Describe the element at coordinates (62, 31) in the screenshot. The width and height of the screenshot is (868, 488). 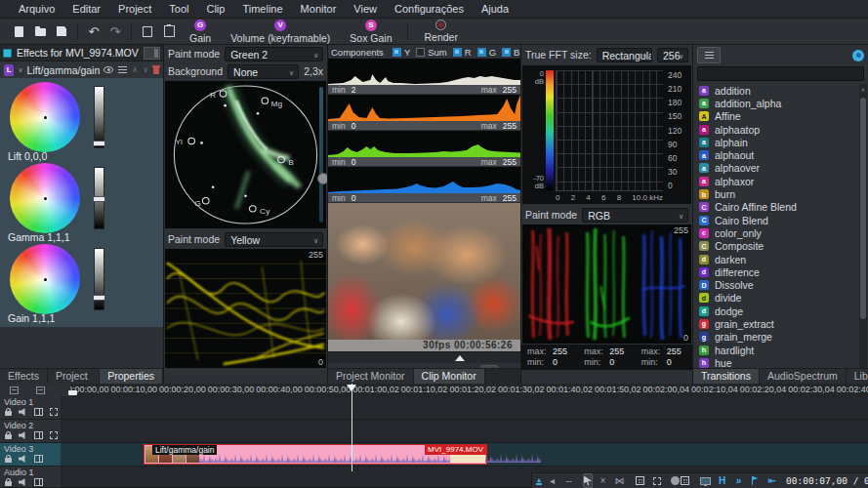
I see `save-project-button` at that location.